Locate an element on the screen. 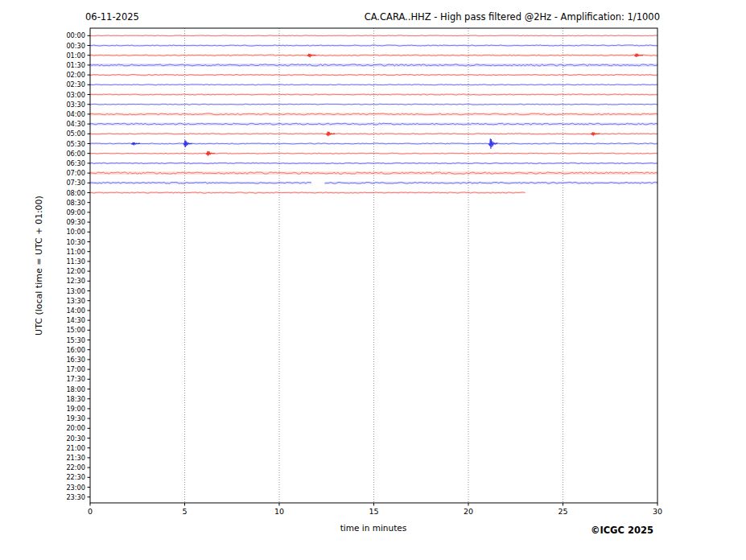 This screenshot has height=560, width=746. plot-title: CA.CARA..HHZ - High pass filtered @2Hz -… is located at coordinates (512, 17).